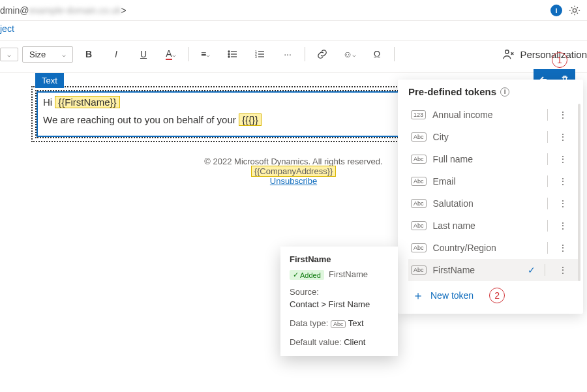  What do you see at coordinates (418, 295) in the screenshot?
I see `plus-icon: ＋` at bounding box center [418, 295].